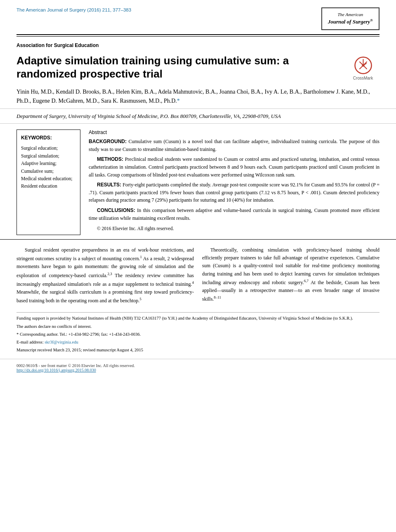  What do you see at coordinates (234, 145) in the screenshot?
I see `background-text: Cumulative sum (Cusum) is a novel tool t…` at bounding box center [234, 145].